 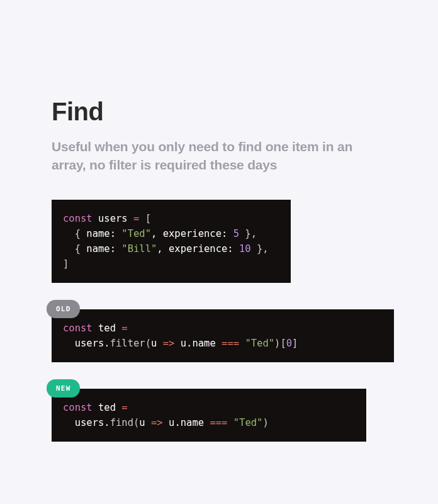 I want to click on page-title: Find, so click(x=219, y=112).